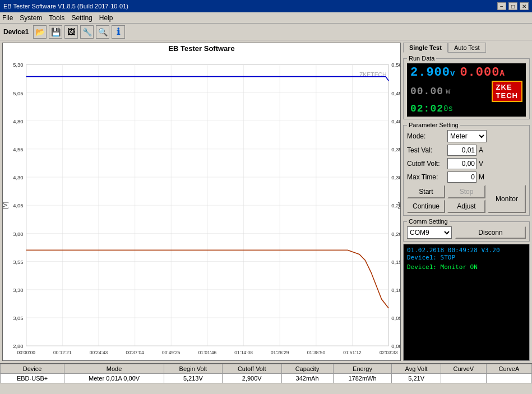 The image size is (532, 394). I want to click on svg-text: 00:24:43, so click(99, 353).